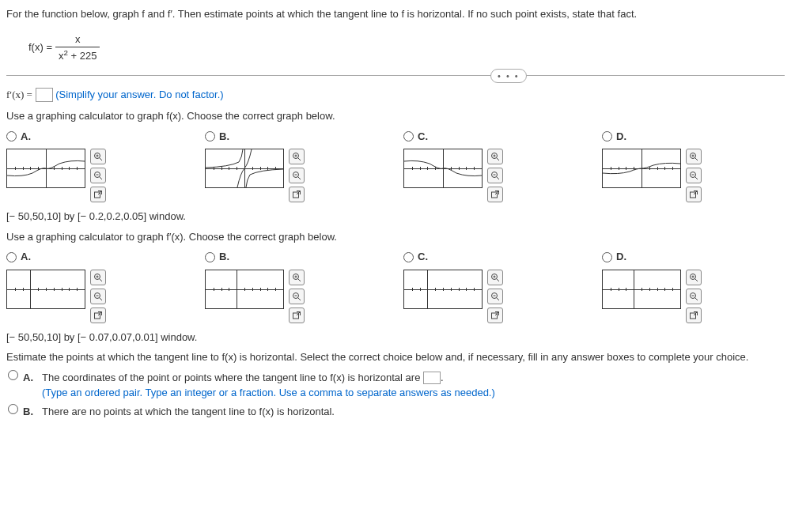 The height and width of the screenshot is (532, 791). What do you see at coordinates (396, 116) in the screenshot?
I see `graph-f-instruction: Use a graphing calculator to graph f(x).…` at bounding box center [396, 116].